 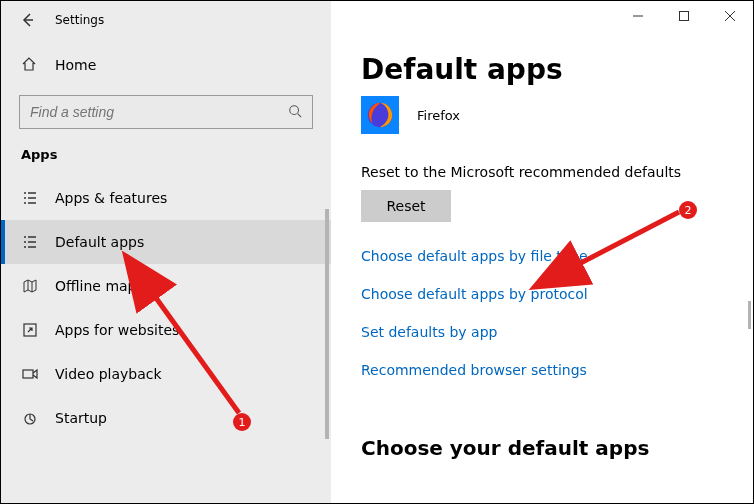 What do you see at coordinates (30, 286) in the screenshot?
I see `map-icon` at bounding box center [30, 286].